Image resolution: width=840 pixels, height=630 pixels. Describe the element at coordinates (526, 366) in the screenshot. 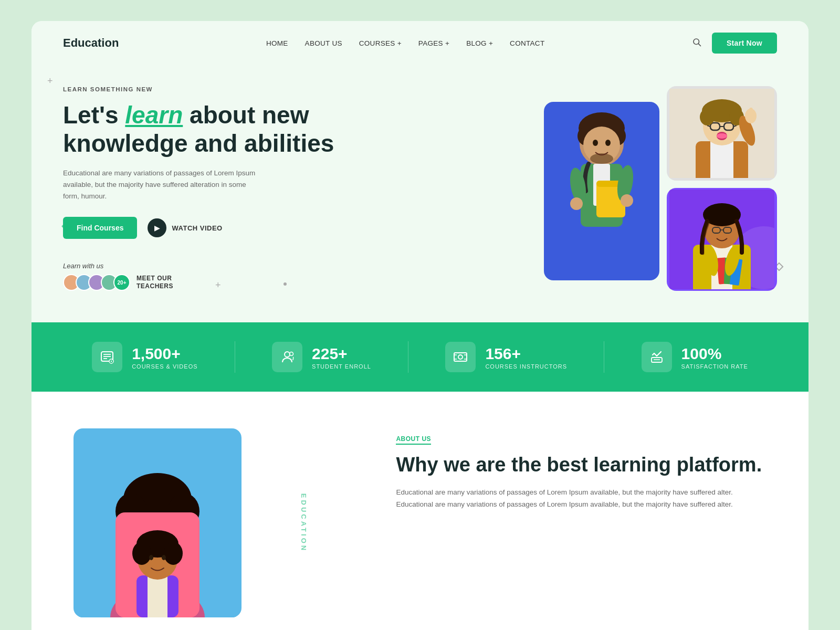

I see `stat-instructors-label: COURSES INSTRUCTORS` at that location.